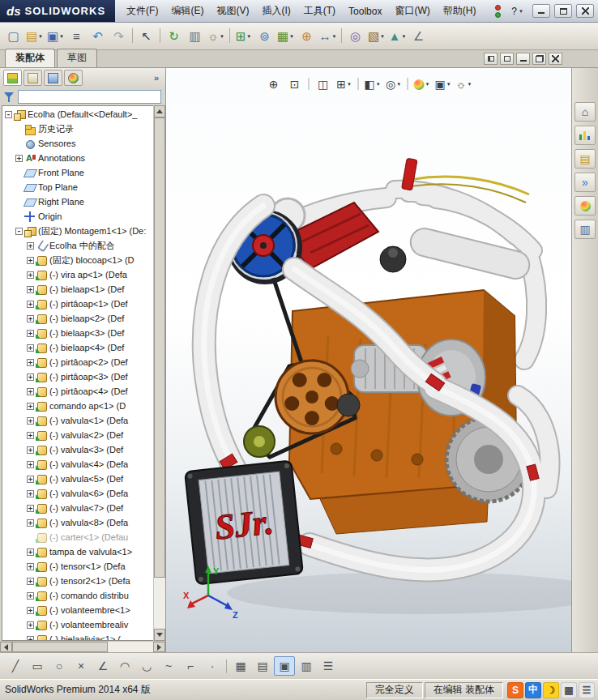 This screenshot has height=700, width=598. Describe the element at coordinates (443, 84) in the screenshot. I see `apply-scene-icon: ▣` at that location.